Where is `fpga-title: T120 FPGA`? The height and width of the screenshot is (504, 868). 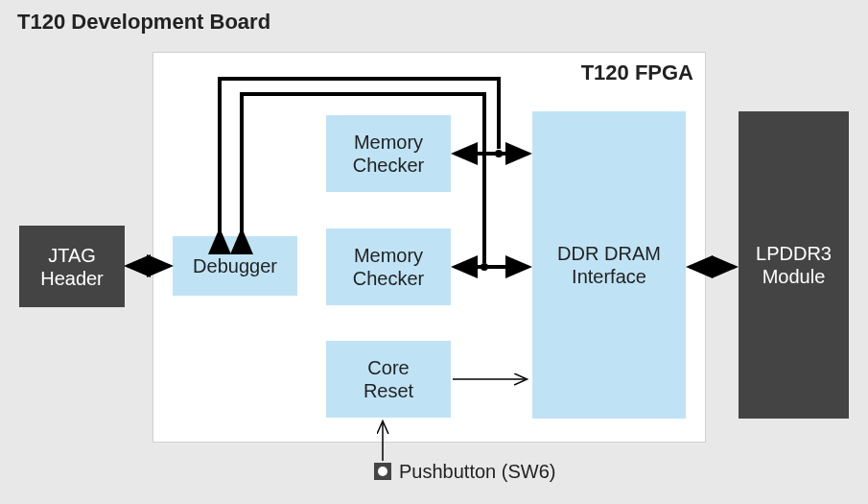 fpga-title: T120 FPGA is located at coordinates (637, 73).